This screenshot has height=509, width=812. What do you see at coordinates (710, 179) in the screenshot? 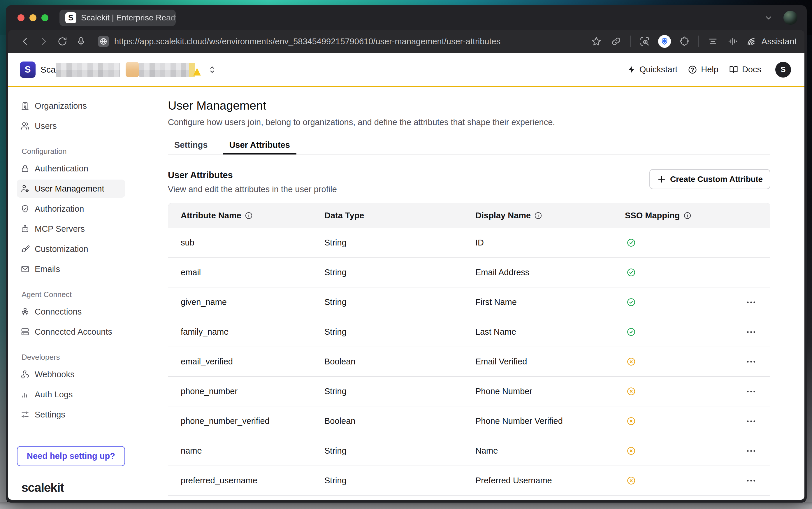
I see `create-custom-attribute-button: Create Custom Attribute` at bounding box center [710, 179].